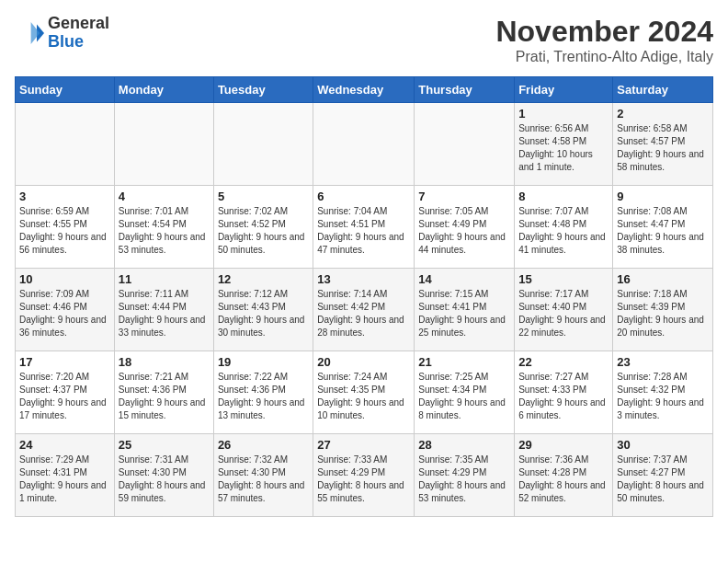 Image resolution: width=728 pixels, height=563 pixels. Describe the element at coordinates (263, 90) in the screenshot. I see `weekday-header: Tuesday` at that location.